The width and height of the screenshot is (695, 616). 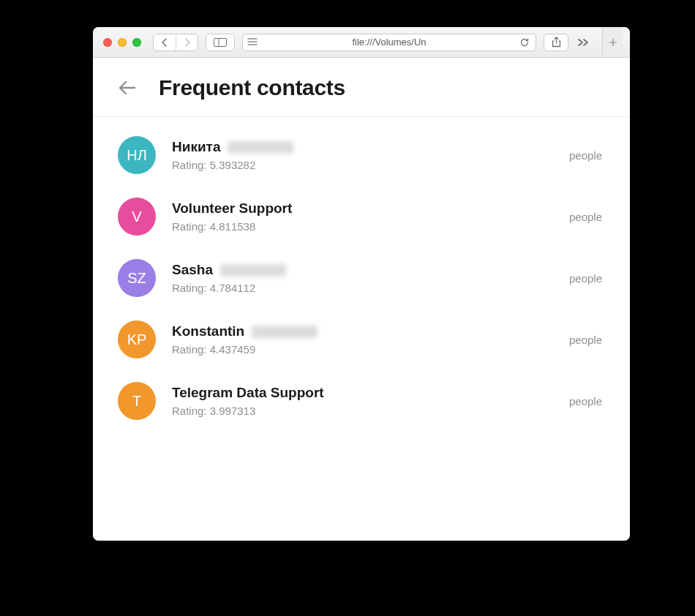 What do you see at coordinates (363, 227) in the screenshot?
I see `contact-rating: Rating: 4.811538` at bounding box center [363, 227].